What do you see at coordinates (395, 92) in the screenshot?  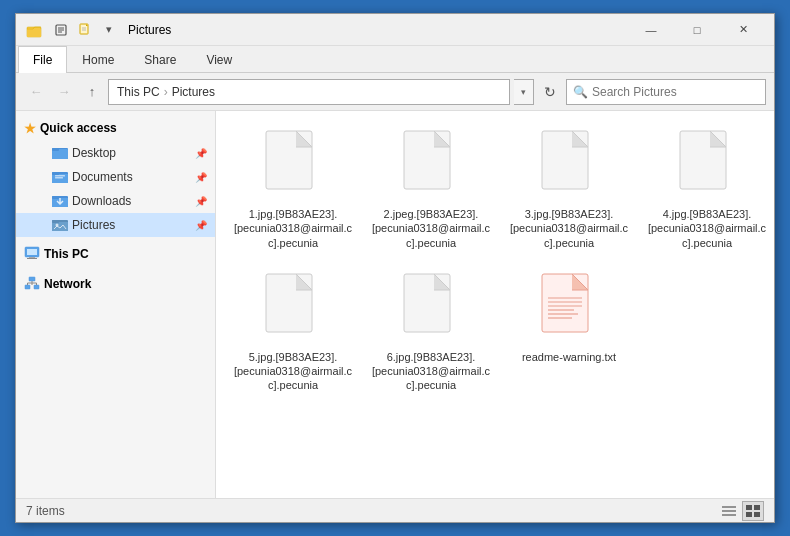 I see `address-bar: ← → ↑ This PC › Pictures ▾ ↻ 🔍` at bounding box center [395, 92].